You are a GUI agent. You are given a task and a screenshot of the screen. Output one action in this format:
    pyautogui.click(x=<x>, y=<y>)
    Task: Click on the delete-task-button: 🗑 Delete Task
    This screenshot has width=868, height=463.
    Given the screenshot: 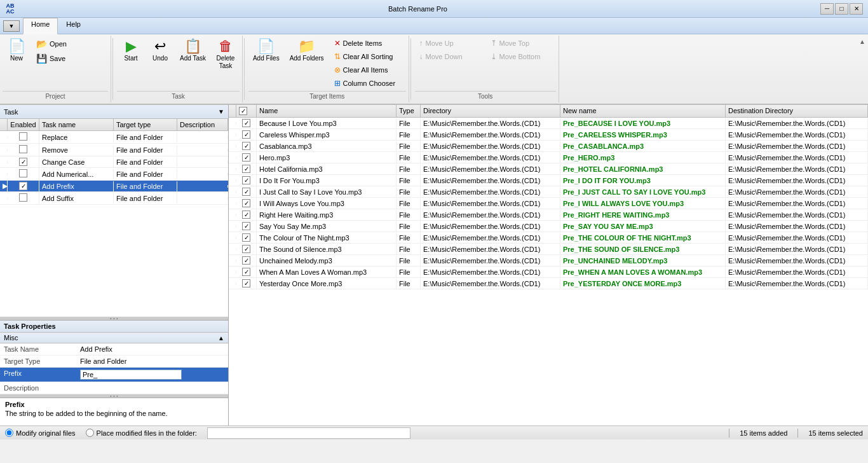 What is the action you would take?
    pyautogui.click(x=226, y=55)
    